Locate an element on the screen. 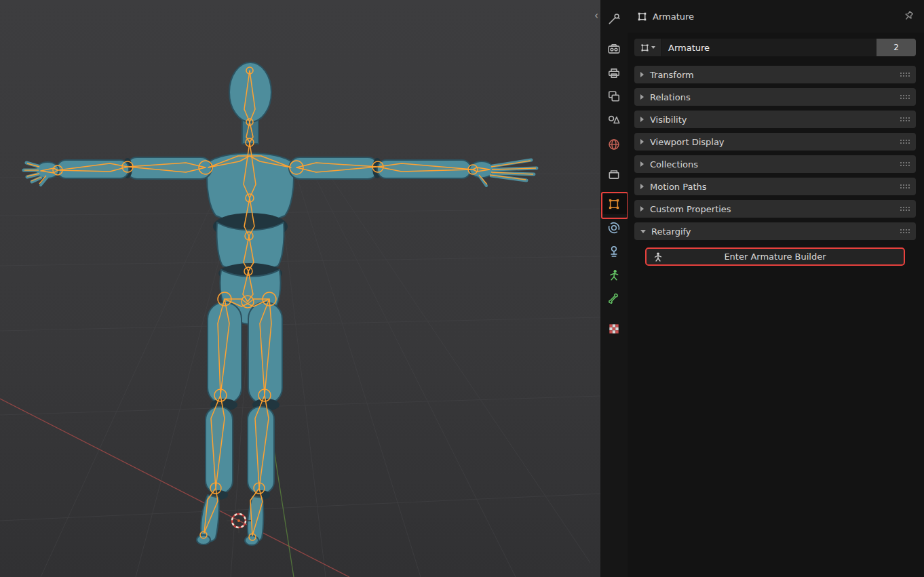  panel-header-relations: Relations is located at coordinates (775, 97).